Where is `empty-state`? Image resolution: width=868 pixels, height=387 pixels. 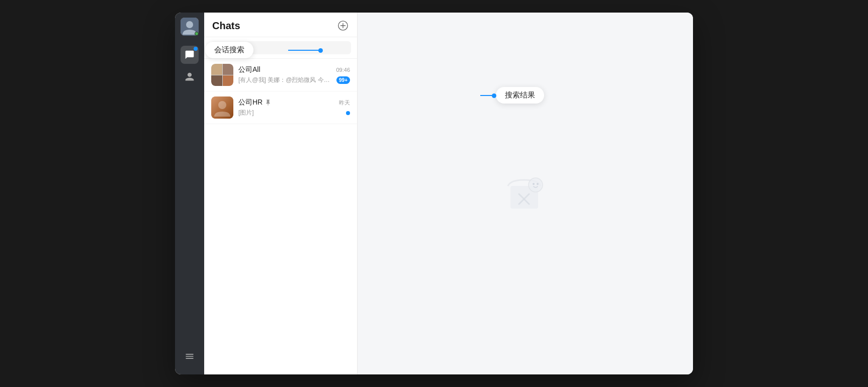 empty-state is located at coordinates (526, 194).